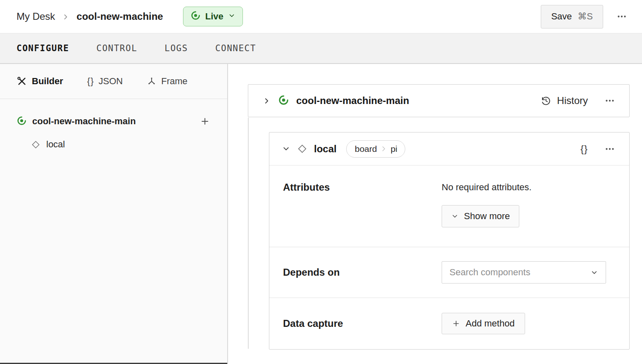  What do you see at coordinates (235, 48) in the screenshot?
I see `tab-connect: CONNECT` at bounding box center [235, 48].